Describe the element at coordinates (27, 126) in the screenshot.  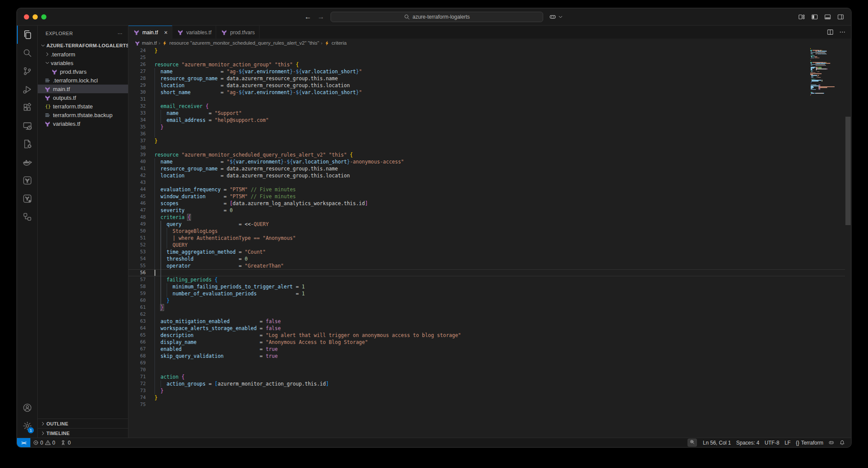
I see `activity-item-remote-explorer` at that location.